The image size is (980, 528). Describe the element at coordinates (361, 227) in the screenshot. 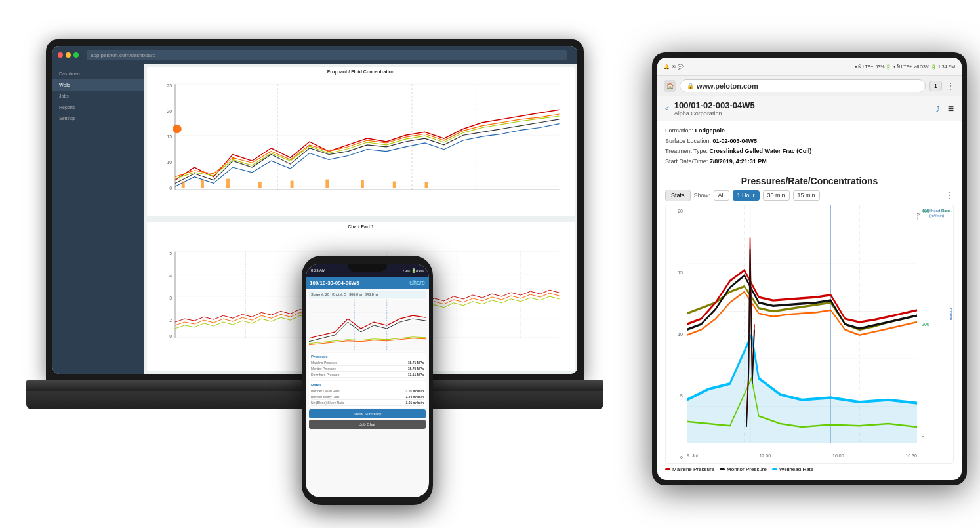

I see `laptop-chart2-title: Chart Part 1` at that location.